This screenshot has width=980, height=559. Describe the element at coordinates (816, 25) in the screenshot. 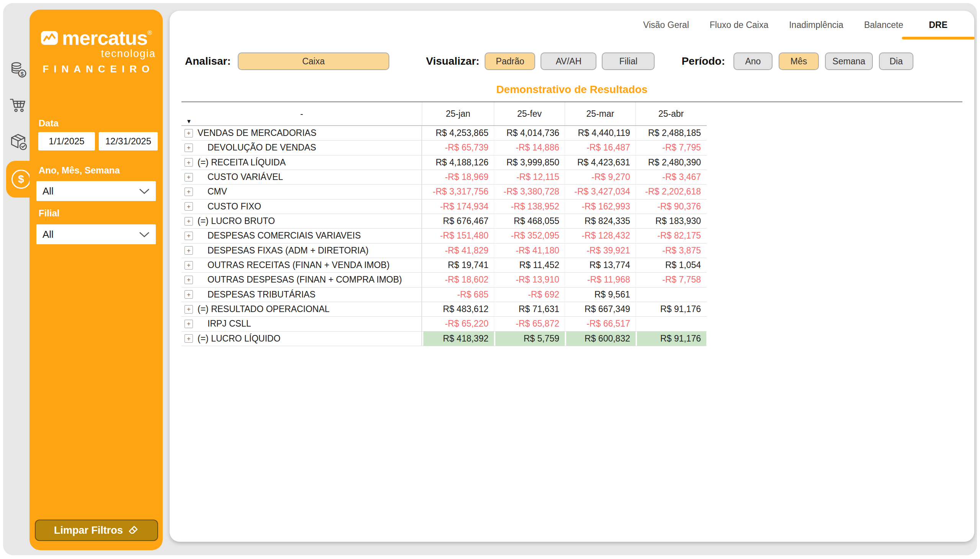

I see `tab-inadimplência: Inadimplência` at that location.